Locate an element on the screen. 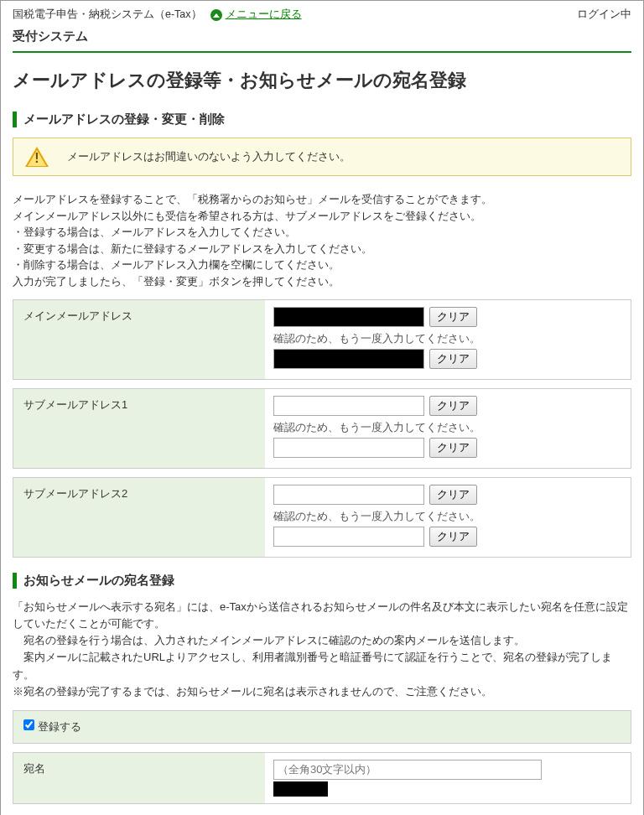  register-checkbox-label: 登録する is located at coordinates (52, 726).